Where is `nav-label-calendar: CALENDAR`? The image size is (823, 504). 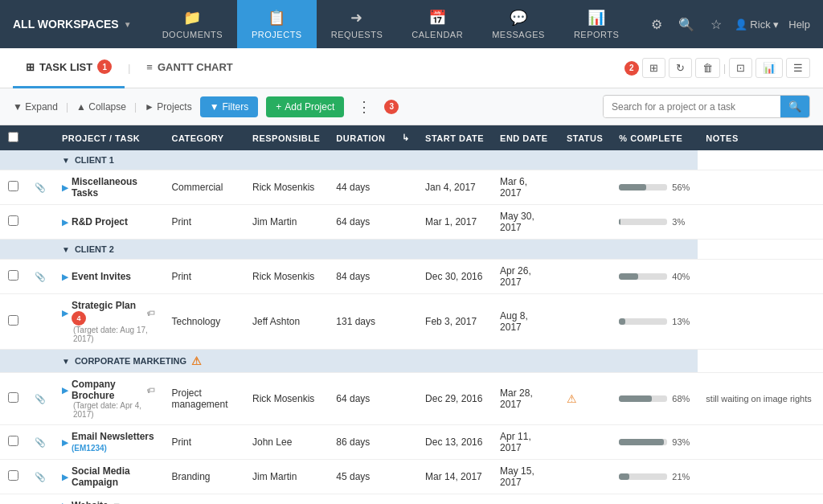 nav-label-calendar: CALENDAR is located at coordinates (437, 35).